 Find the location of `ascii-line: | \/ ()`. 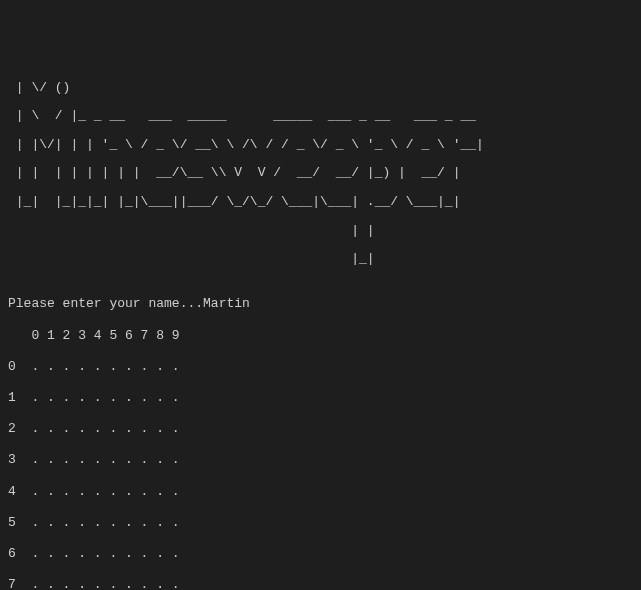

ascii-line: | \/ () is located at coordinates (320, 88).